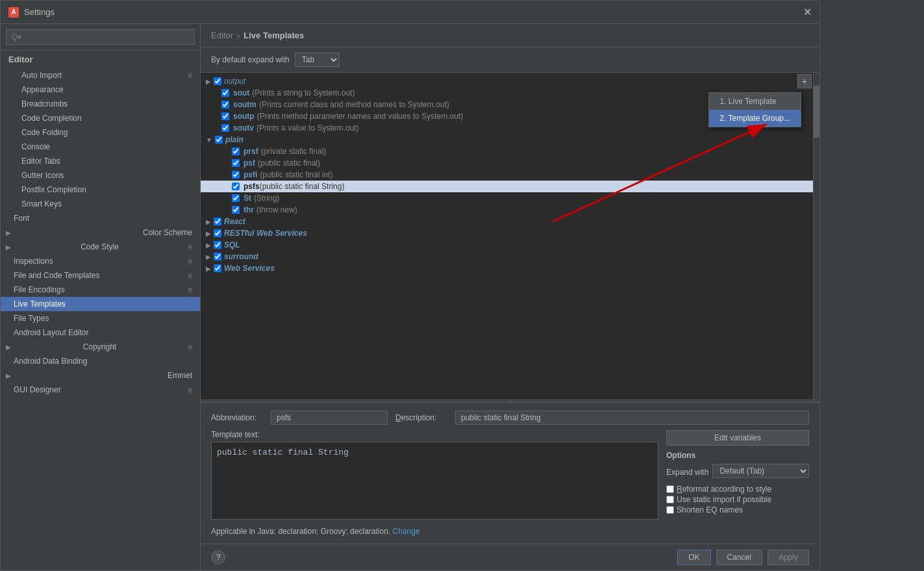 The width and height of the screenshot is (924, 571). I want to click on sidebar-item-copyright: ▶ Copyright ⎘, so click(100, 347).